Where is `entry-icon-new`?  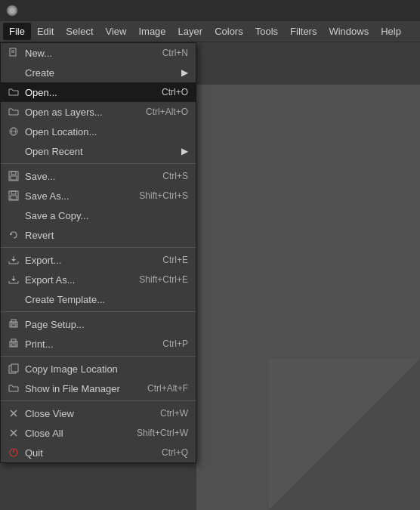
entry-icon-new is located at coordinates (14, 53).